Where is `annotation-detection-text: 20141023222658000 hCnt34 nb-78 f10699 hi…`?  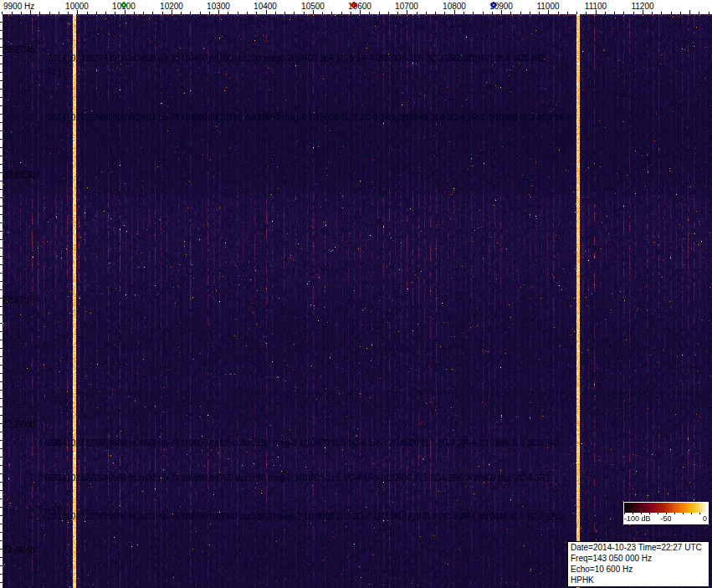 annotation-detection-text: 20141023222658000 hCnt34 nb-78 f10699 hi… is located at coordinates (309, 117).